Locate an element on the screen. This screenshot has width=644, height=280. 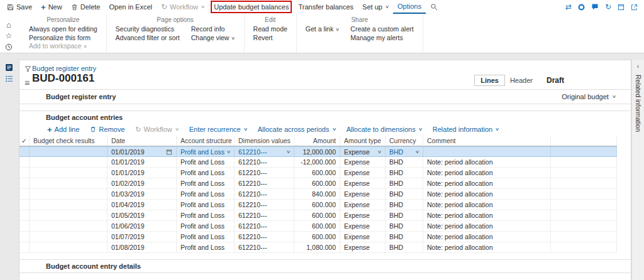
section-budget-register-entry: Budget register entry Original budget ∨ is located at coordinates (325, 97).